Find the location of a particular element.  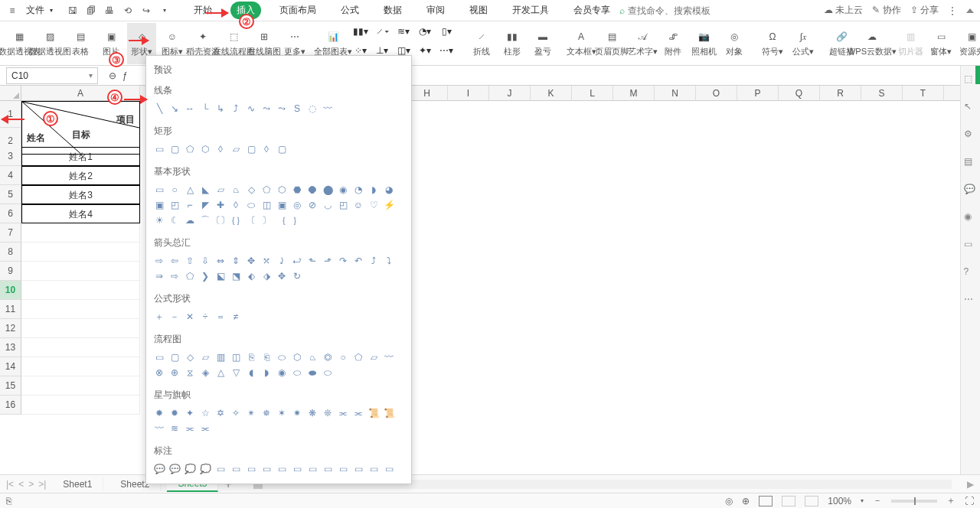

cell-A15 is located at coordinates (81, 386).